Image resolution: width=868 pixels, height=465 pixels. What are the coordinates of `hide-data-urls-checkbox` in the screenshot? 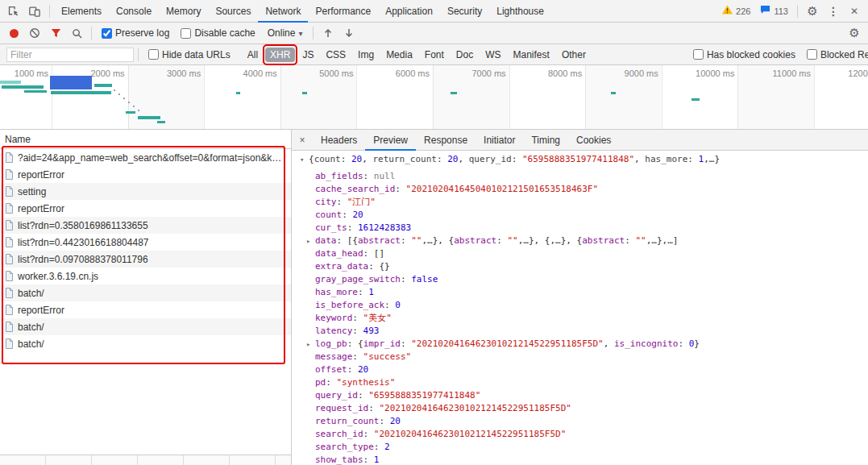 It's located at (153, 55).